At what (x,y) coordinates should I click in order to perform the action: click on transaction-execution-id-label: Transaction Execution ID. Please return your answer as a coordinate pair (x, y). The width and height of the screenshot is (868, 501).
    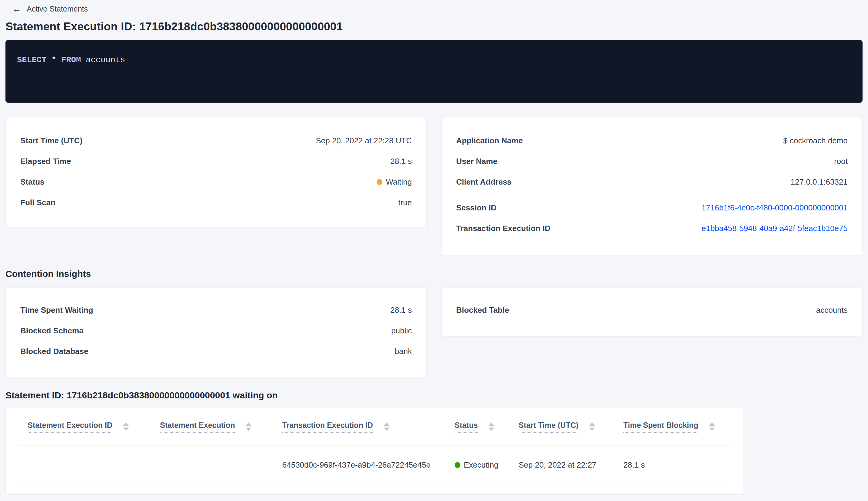
    Looking at the image, I should click on (503, 228).